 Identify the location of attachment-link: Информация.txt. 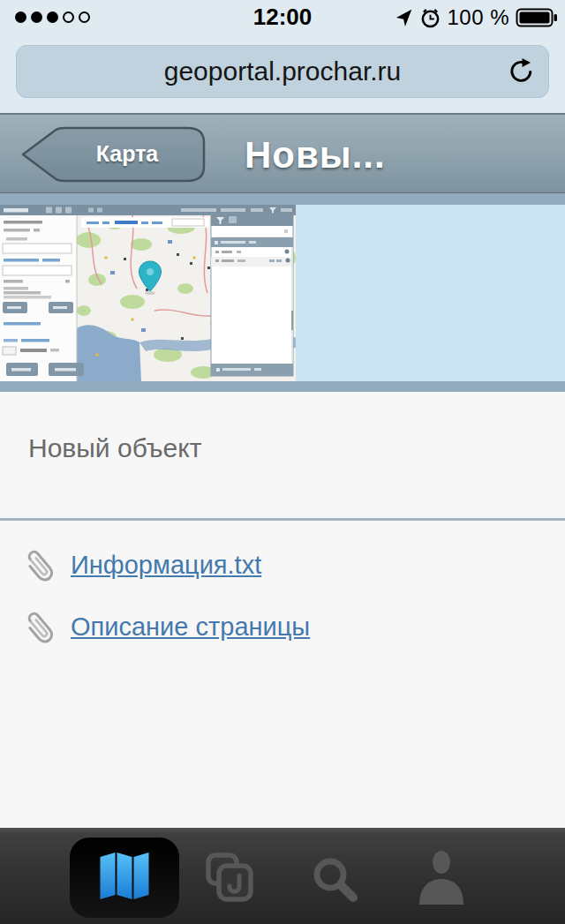
(166, 565).